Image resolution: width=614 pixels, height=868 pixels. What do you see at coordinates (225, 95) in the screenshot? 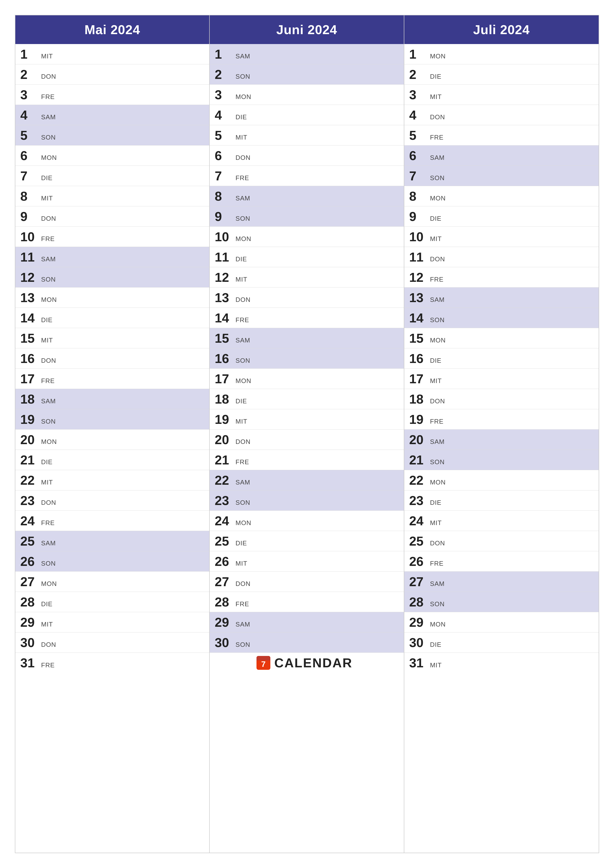
I see `day-number: 3` at bounding box center [225, 95].